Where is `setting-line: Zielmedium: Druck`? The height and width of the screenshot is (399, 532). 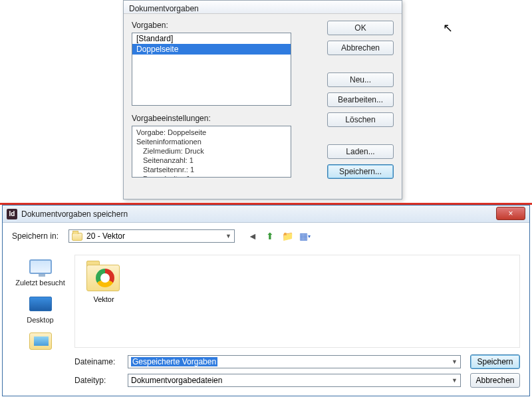
setting-line: Zielmedium: Druck is located at coordinates (211, 151).